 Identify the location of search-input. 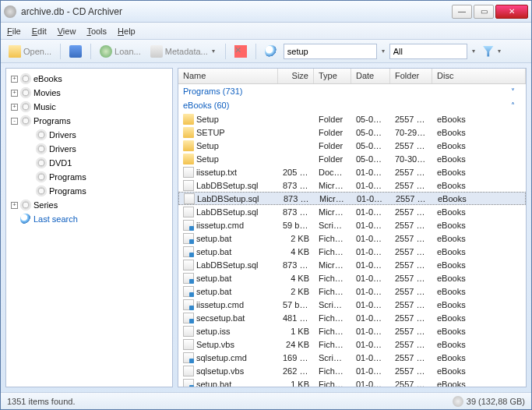
(330, 51).